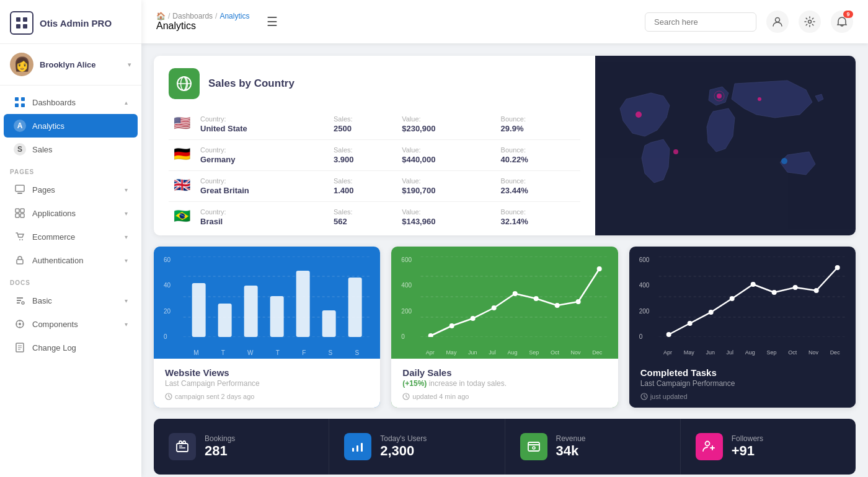  Describe the element at coordinates (252, 84) in the screenshot. I see `sales-country-title: Sales by Country` at that location.